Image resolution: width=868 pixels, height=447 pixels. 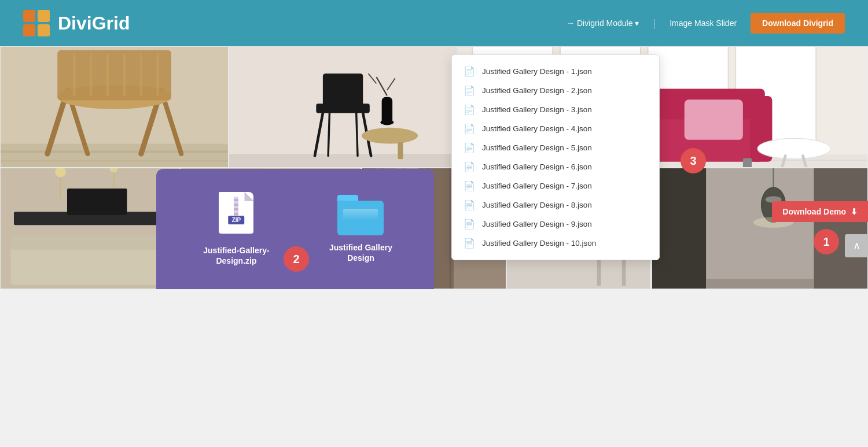 What do you see at coordinates (556, 148) in the screenshot?
I see `file-item: 📄 Justified Gallery Design - 5.json` at bounding box center [556, 148].